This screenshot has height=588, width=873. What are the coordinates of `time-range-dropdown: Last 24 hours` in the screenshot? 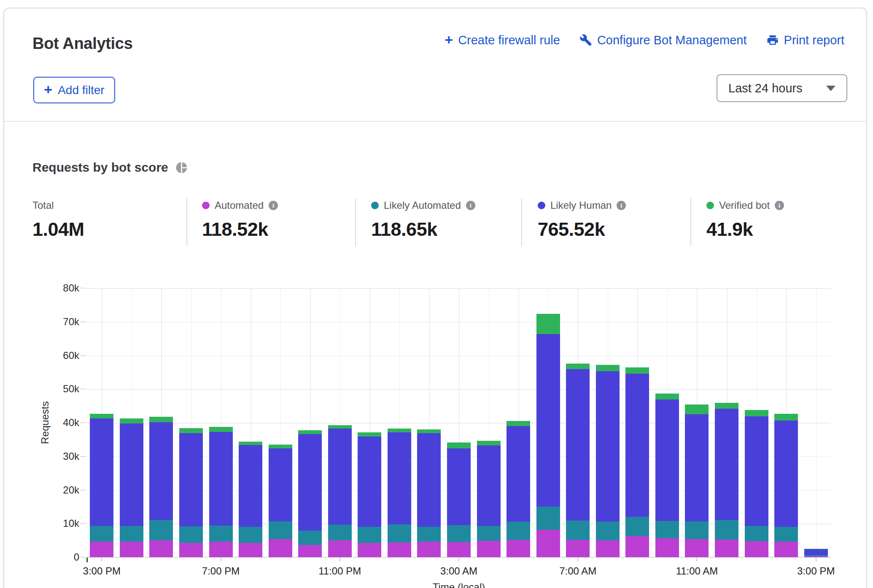 It's located at (782, 88).